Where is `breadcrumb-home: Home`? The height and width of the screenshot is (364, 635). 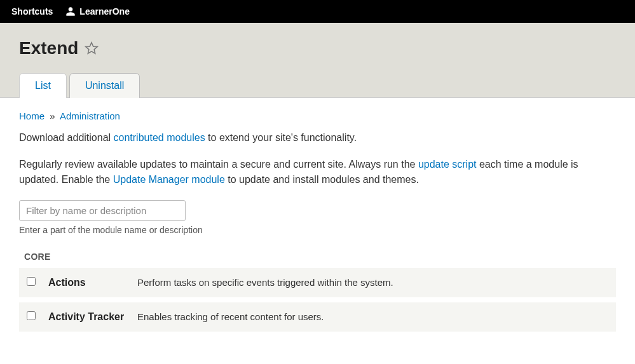
breadcrumb-home: Home is located at coordinates (32, 116).